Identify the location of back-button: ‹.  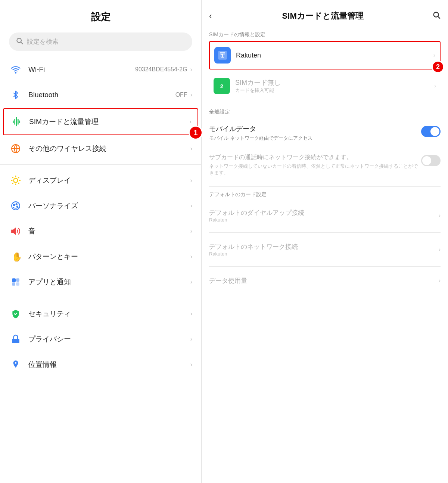
(211, 16).